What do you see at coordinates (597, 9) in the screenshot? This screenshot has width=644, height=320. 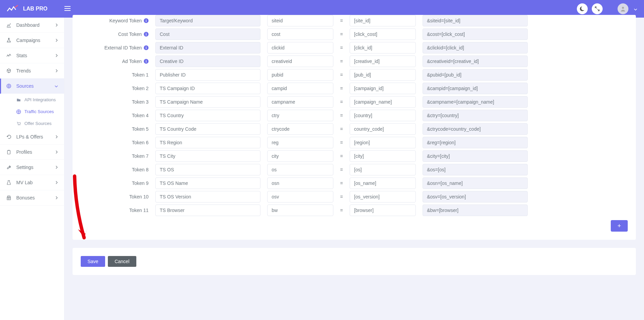 I see `expand-icon` at bounding box center [597, 9].